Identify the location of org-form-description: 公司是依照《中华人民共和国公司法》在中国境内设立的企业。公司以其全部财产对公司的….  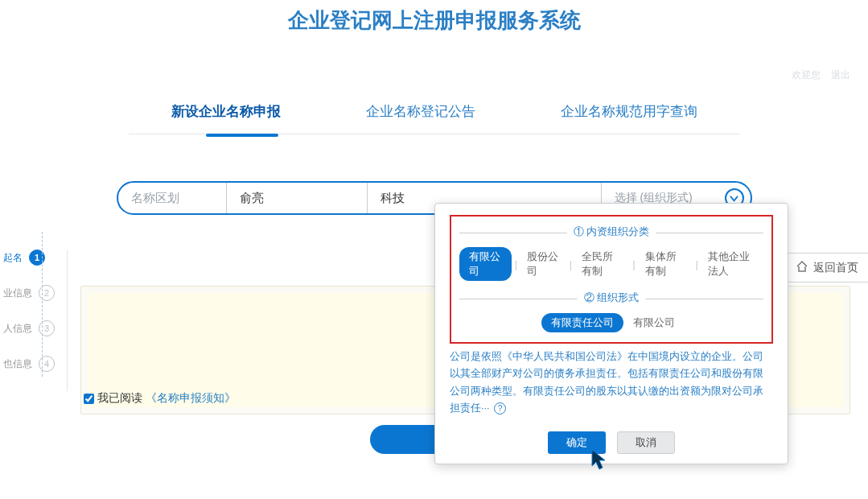
(611, 383).